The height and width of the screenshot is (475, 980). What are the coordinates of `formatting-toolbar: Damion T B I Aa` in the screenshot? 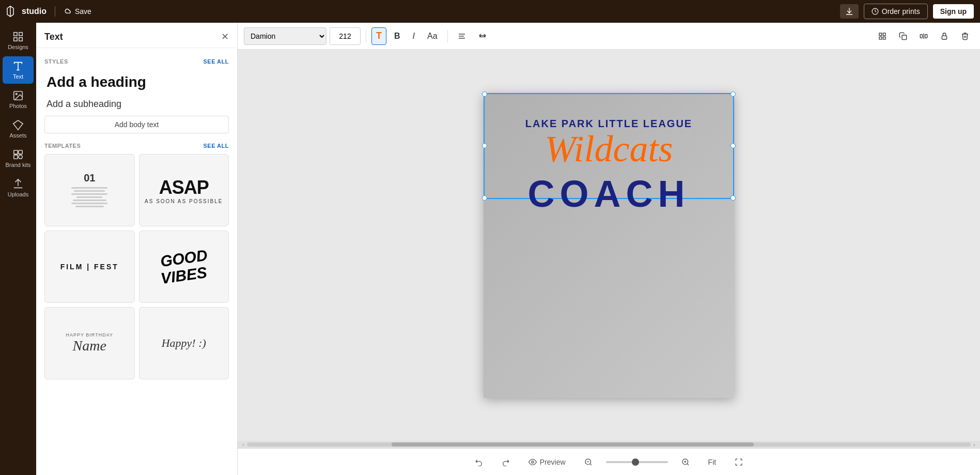 It's located at (609, 36).